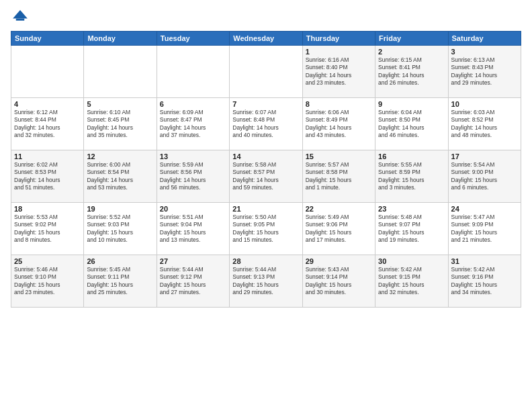  What do you see at coordinates (485, 261) in the screenshot?
I see `day-number: 31` at bounding box center [485, 261].